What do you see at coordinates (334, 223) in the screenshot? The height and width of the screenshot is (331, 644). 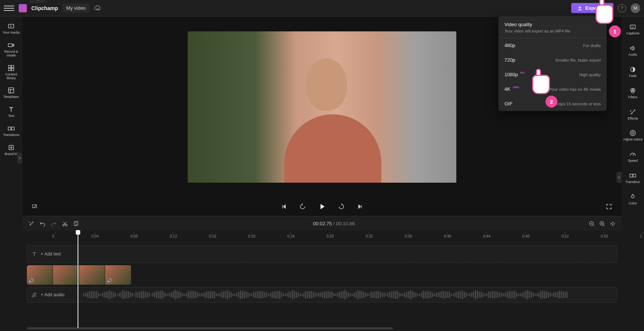 I see `timeline-time: 00:02.75 / 00:10.86` at bounding box center [334, 223].